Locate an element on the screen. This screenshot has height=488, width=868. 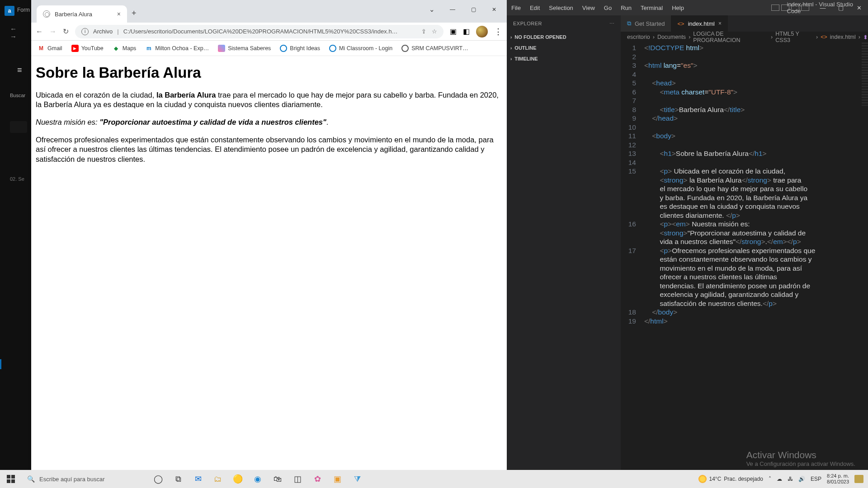
sidepanel-icon: ◧ is located at coordinates (467, 32).